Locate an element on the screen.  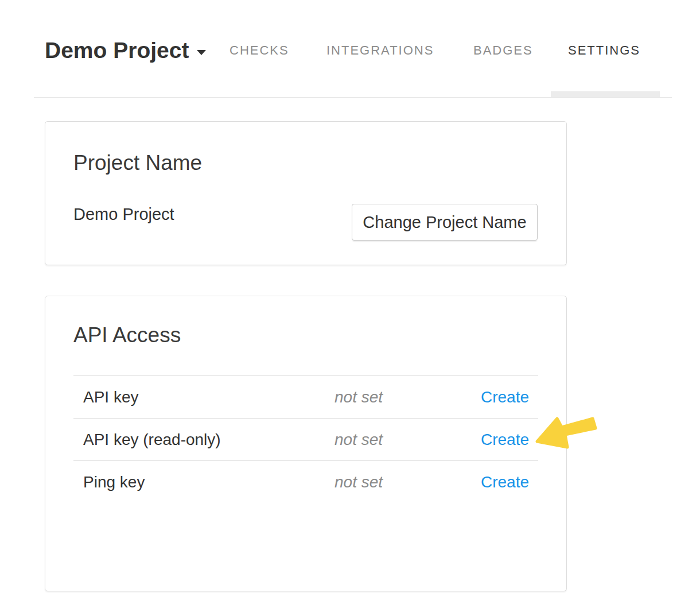
tab-checks: CHECKS is located at coordinates (259, 51).